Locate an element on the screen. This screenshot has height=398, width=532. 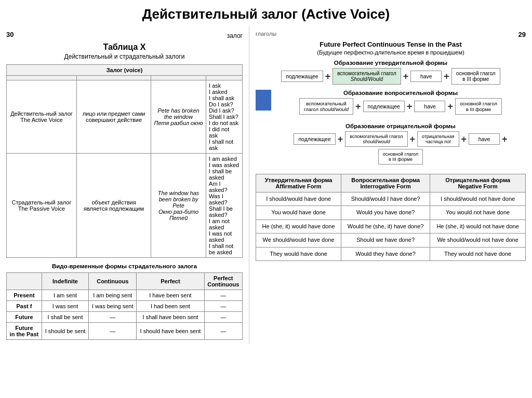
forms-table-cell: Should we have done? is located at coordinates (385, 240).